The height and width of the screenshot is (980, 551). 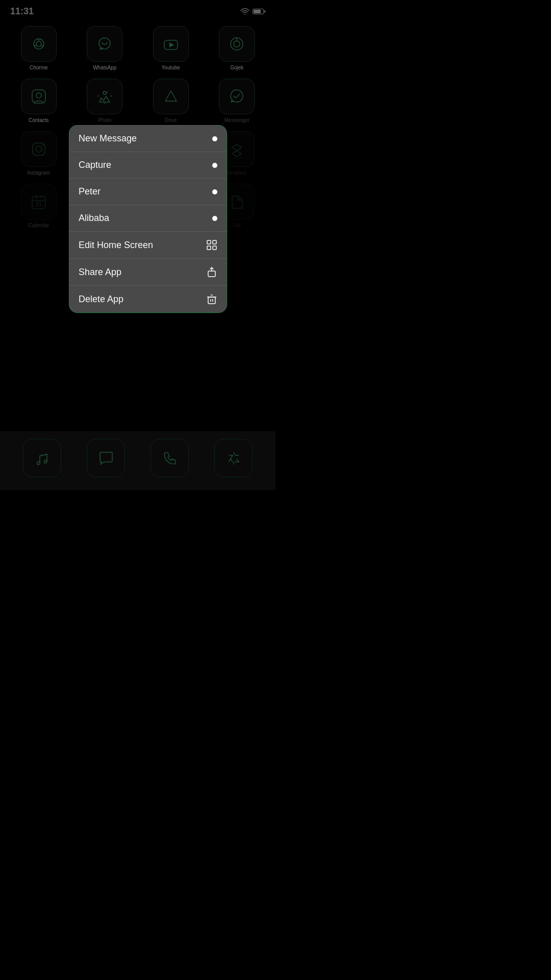 What do you see at coordinates (94, 218) in the screenshot?
I see `menu-label-alibaba: Alibaba` at bounding box center [94, 218].